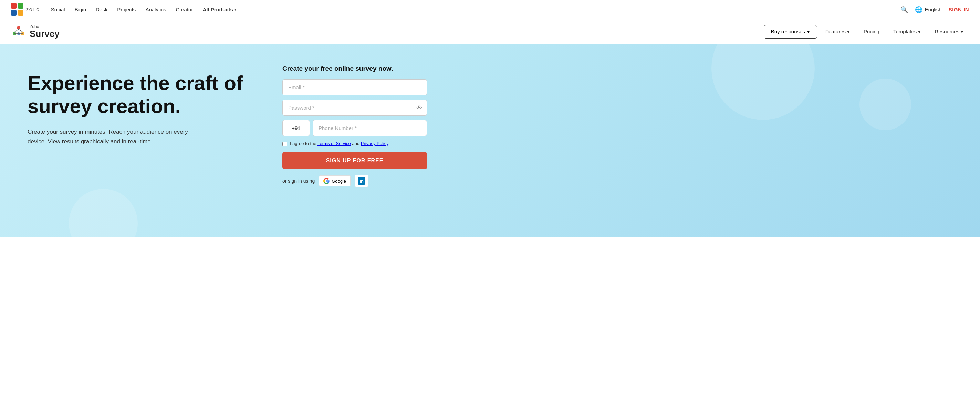 This screenshot has height=408, width=980. I want to click on language-selector: 🌐 English, so click(928, 10).